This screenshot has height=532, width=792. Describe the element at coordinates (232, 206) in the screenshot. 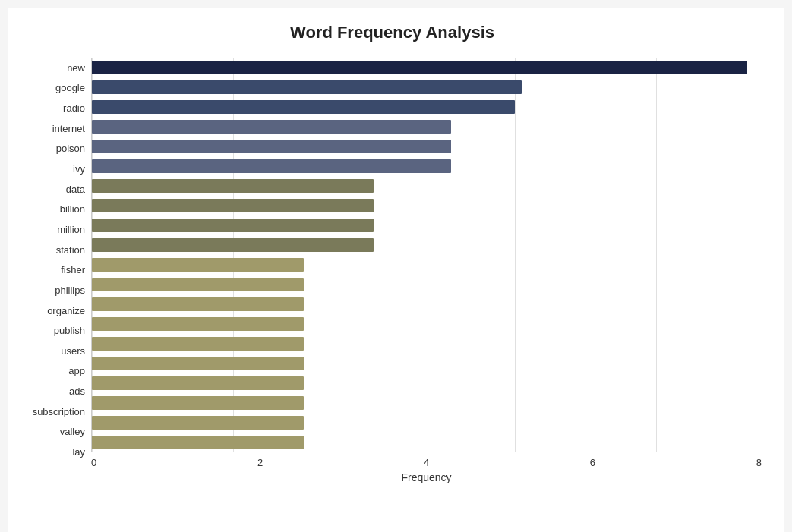

I see `bar-billion` at that location.